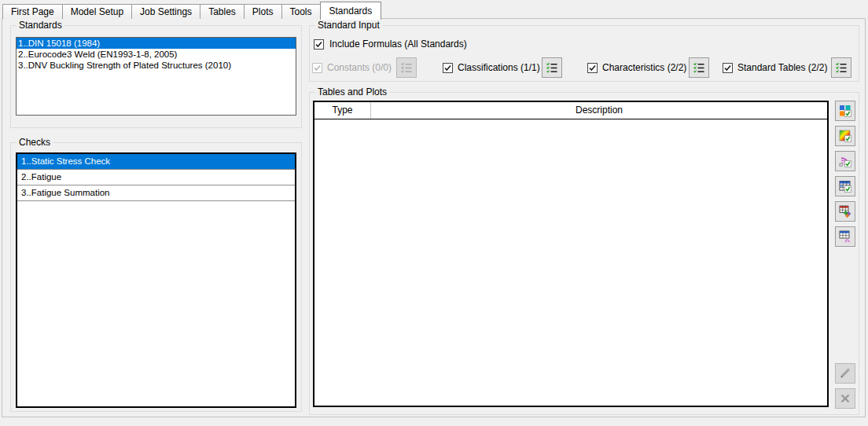 The height and width of the screenshot is (426, 868). What do you see at coordinates (349, 25) in the screenshot?
I see `standard-input-group-label: Standard Input` at bounding box center [349, 25].